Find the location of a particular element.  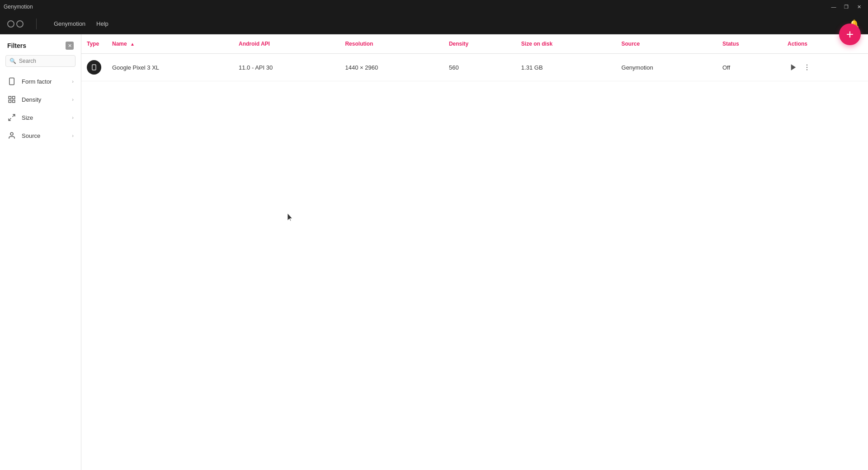

table-header: Type Name ▲ Android API Resolution Densi… is located at coordinates (475, 44).